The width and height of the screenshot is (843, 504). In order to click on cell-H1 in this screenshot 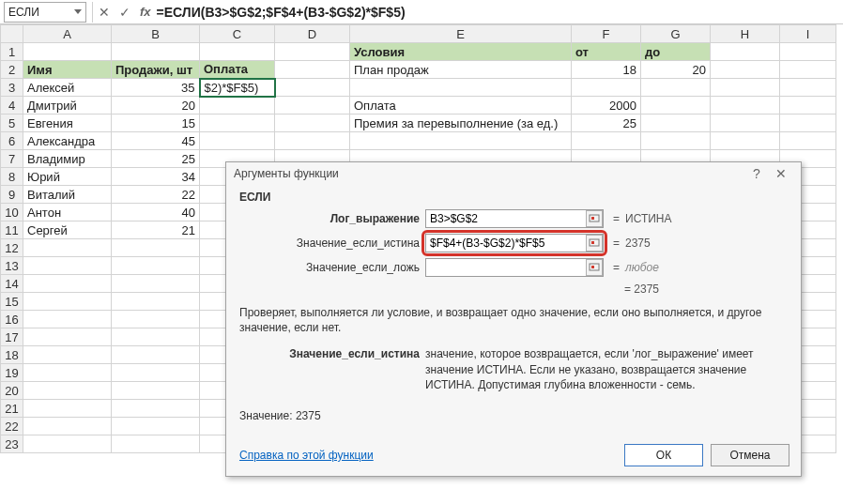, I will do `click(745, 53)`.